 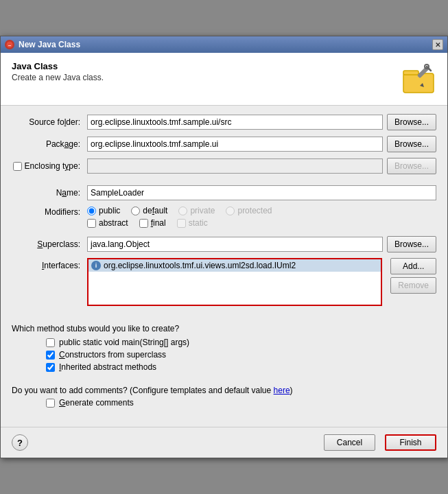 What do you see at coordinates (96, 266) in the screenshot?
I see `interface-icon: i` at bounding box center [96, 266].